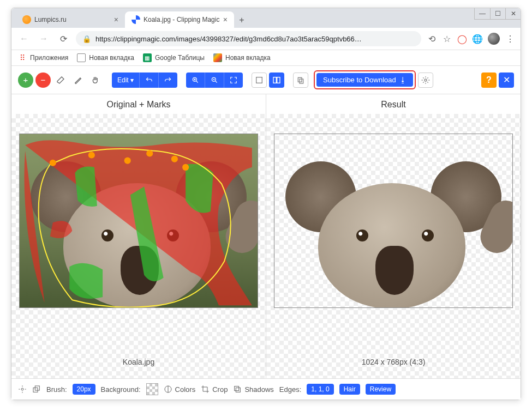 The image size is (532, 417). I want to click on menu-icon: ⋮, so click(510, 39).